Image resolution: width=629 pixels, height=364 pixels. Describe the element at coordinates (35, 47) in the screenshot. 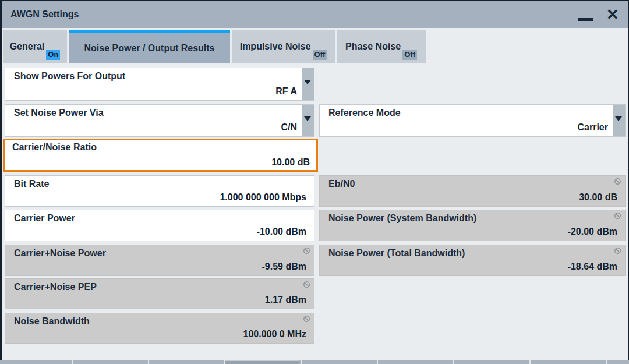

I see `tab-general: General On` at that location.